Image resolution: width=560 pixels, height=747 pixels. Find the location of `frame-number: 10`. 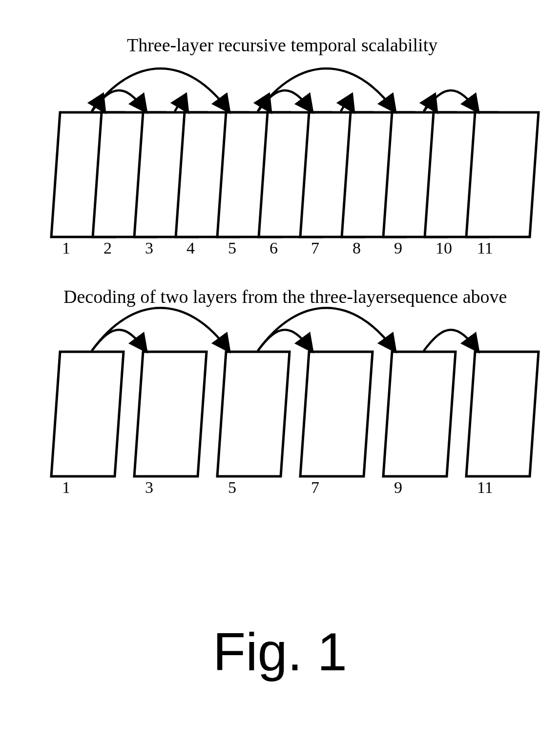

frame-number: 10 is located at coordinates (444, 248).